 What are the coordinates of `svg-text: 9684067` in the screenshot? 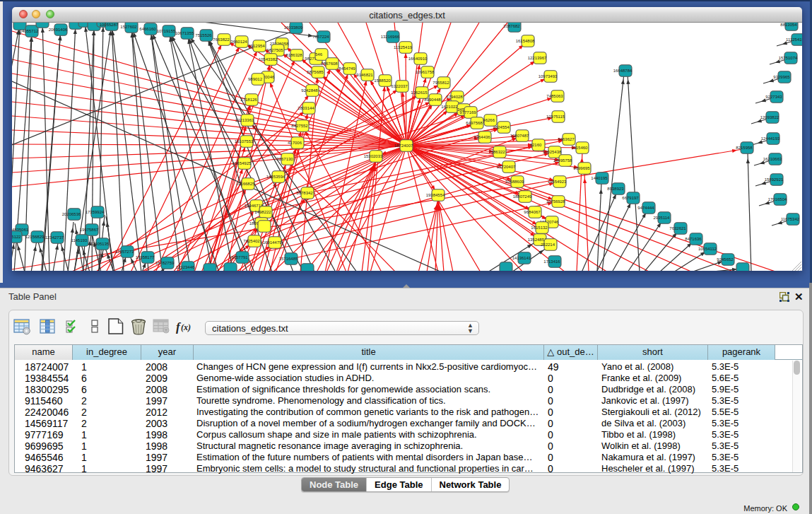 It's located at (532, 212).